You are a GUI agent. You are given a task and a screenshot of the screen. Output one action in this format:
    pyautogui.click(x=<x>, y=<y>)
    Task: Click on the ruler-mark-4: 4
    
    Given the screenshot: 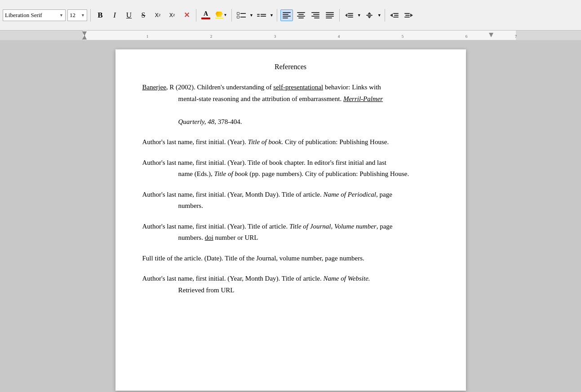 What is the action you would take?
    pyautogui.click(x=339, y=36)
    